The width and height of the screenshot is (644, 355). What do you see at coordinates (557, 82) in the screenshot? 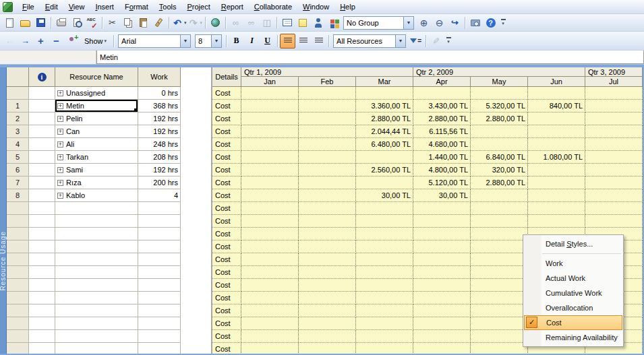
I see `month-label: Jun` at bounding box center [557, 82].